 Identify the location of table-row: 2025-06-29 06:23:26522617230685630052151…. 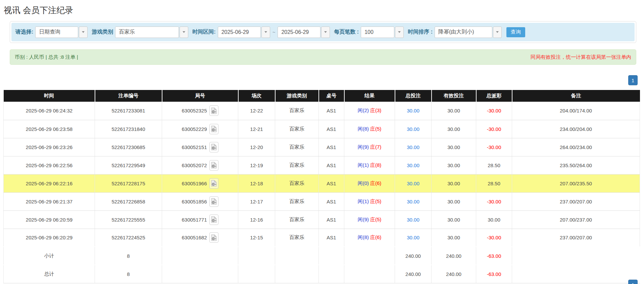
(322, 147).